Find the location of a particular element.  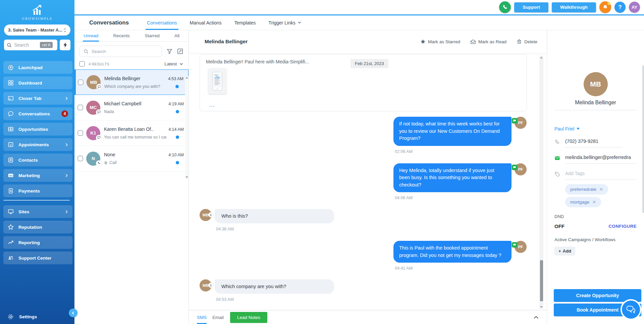

list-scrollbar is located at coordinates (187, 127).